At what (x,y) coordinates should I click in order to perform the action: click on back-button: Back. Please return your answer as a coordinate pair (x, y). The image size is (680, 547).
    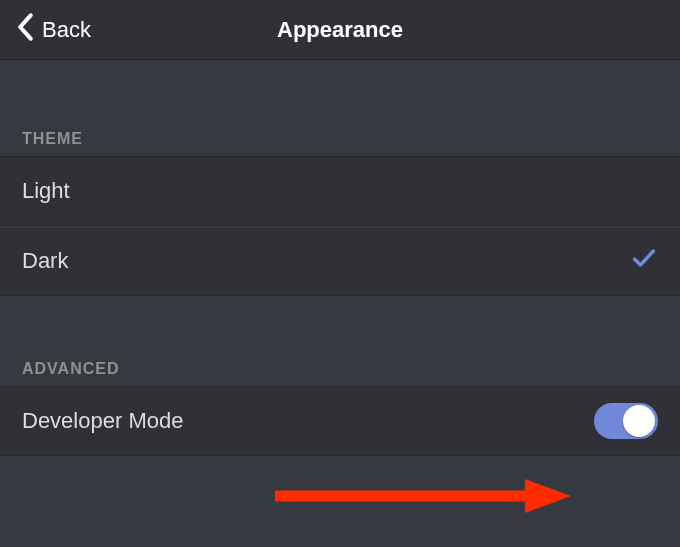
    Looking at the image, I should click on (54, 30).